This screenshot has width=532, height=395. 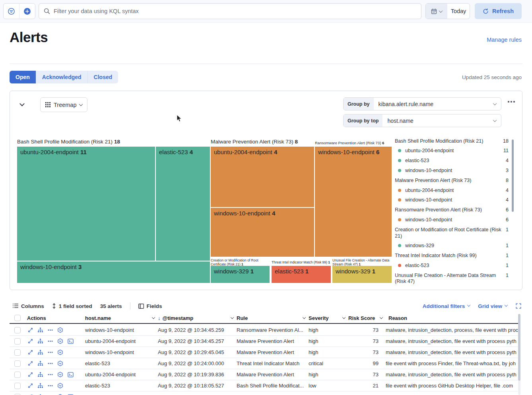 I want to click on fields-button: Fields, so click(x=150, y=306).